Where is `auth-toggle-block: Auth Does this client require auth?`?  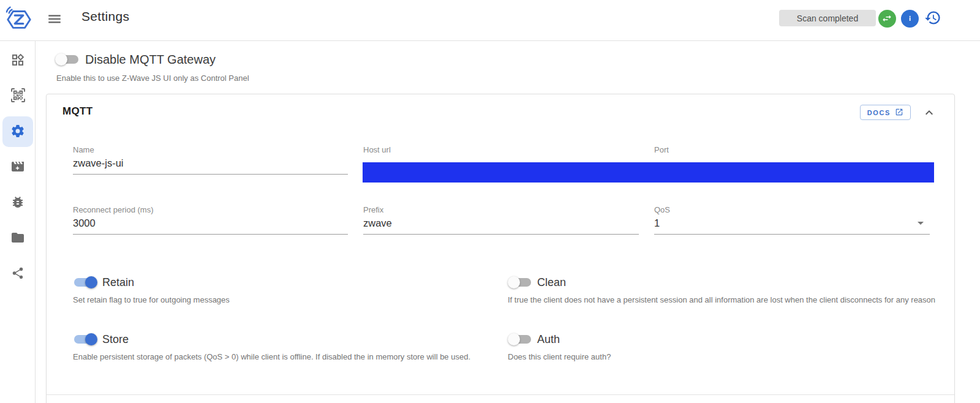
auth-toggle-block: Auth Does this client require auth? is located at coordinates (719, 347).